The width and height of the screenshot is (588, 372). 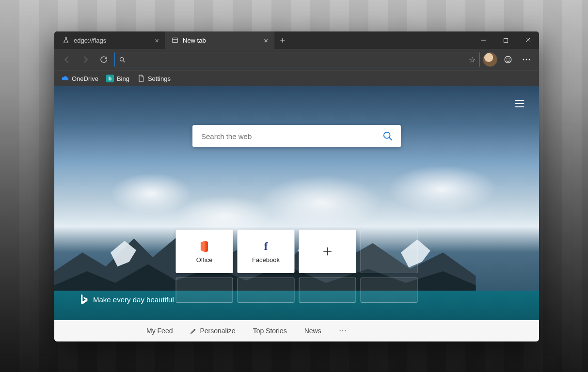 I want to click on favorite-star-icon: ☆, so click(x=472, y=60).